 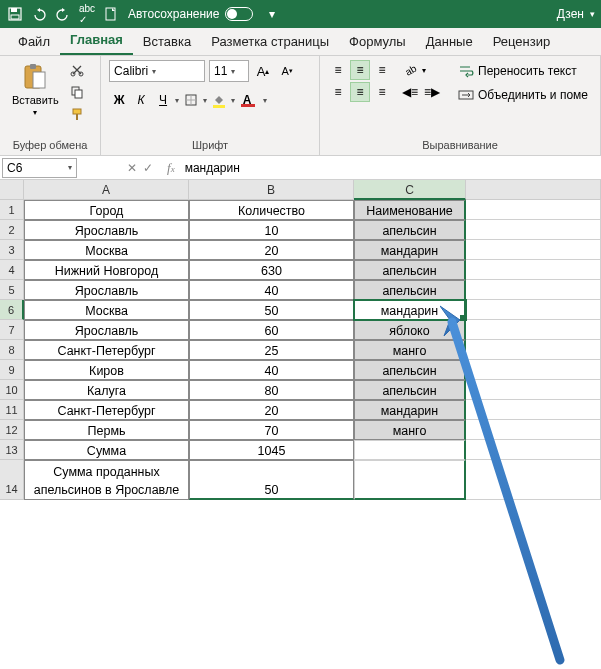 What do you see at coordinates (148, 168) in the screenshot?
I see `enter-formula-button: ✓` at bounding box center [148, 168].